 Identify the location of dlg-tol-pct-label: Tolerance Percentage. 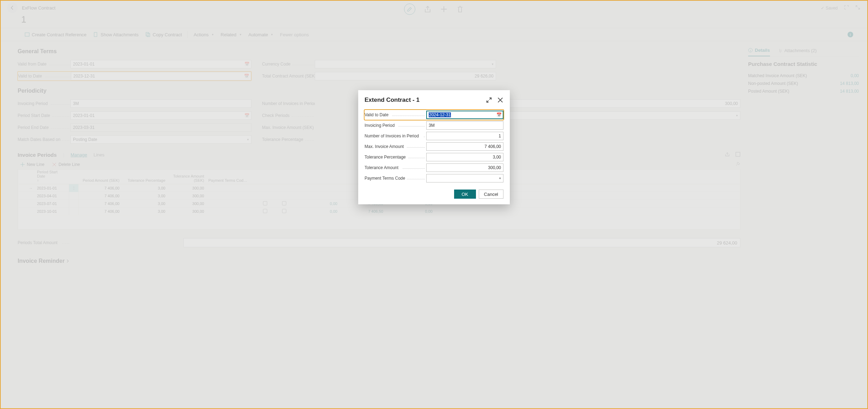
(396, 157).